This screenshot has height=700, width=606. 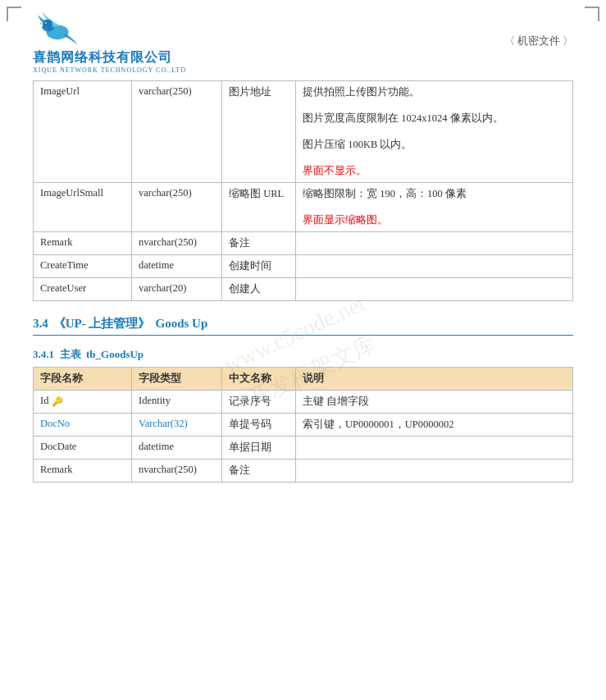 I want to click on field-type: Identity, so click(x=177, y=402).